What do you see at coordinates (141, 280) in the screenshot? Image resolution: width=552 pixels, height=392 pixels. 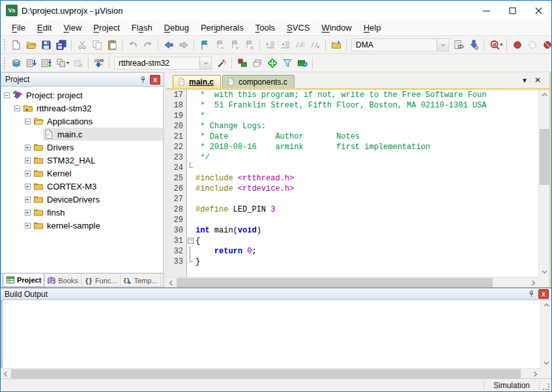 I see `panel-tab-temp-: {}Temp...` at bounding box center [141, 280].